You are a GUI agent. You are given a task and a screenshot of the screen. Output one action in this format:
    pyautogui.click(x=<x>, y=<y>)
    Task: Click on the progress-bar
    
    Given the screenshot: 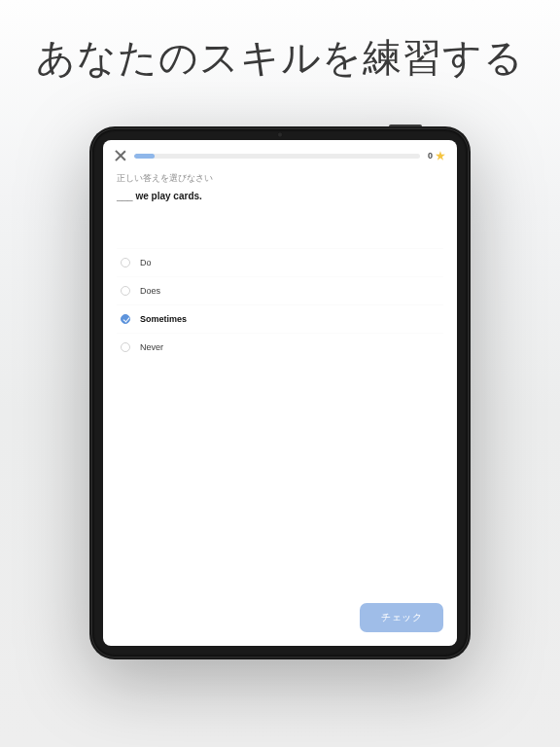 What is the action you would take?
    pyautogui.click(x=277, y=156)
    